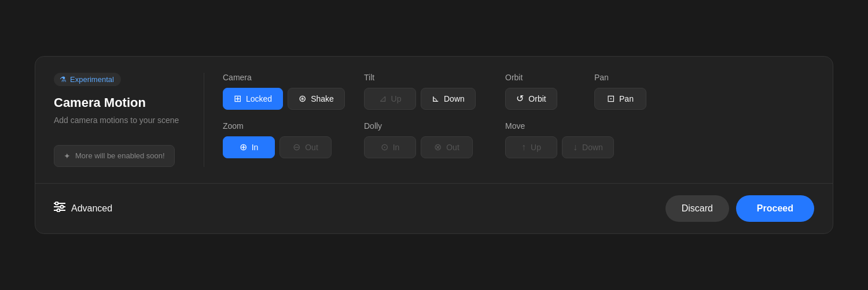  Describe the element at coordinates (383, 99) in the screenshot. I see `tilt-up-icon: ⊿` at that location.